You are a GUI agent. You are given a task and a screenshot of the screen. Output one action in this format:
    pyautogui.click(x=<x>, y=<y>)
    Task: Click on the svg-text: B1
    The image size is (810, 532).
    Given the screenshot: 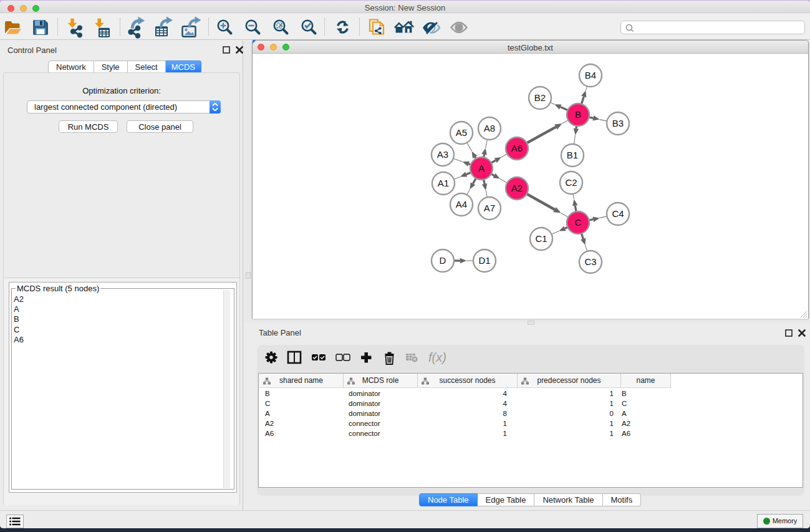 What is the action you would take?
    pyautogui.click(x=572, y=155)
    